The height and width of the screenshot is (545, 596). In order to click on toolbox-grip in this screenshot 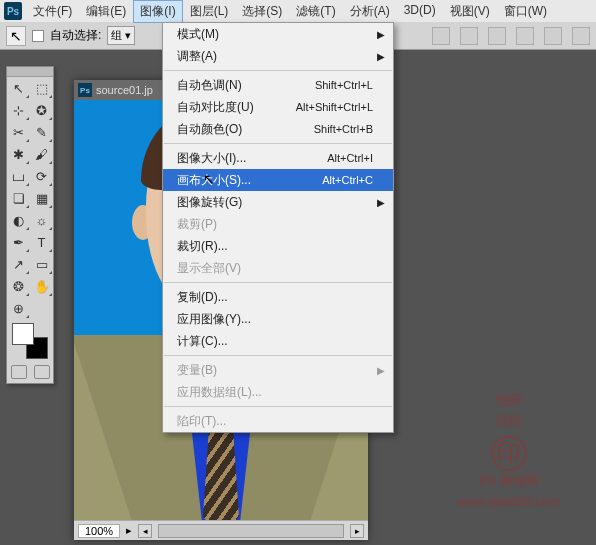, I will do `click(30, 72)`.